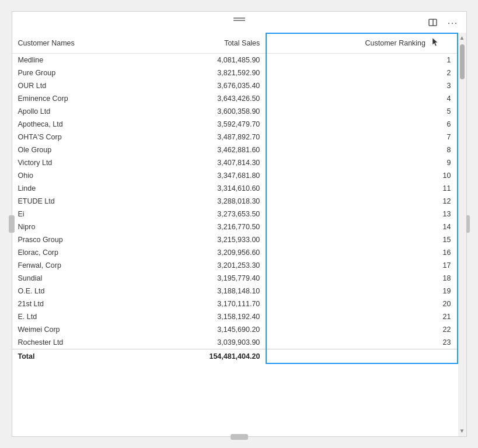 The height and width of the screenshot is (448, 478). Describe the element at coordinates (205, 227) in the screenshot. I see `cell-total-sales: 3,216,770.50` at that location.